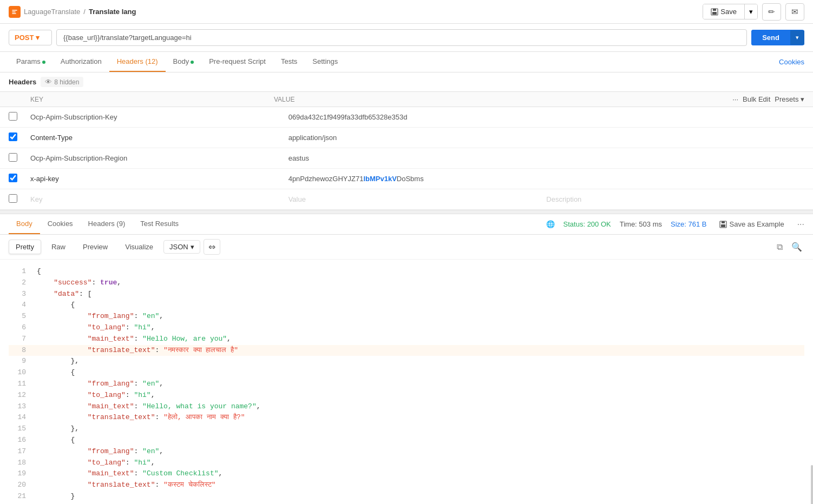 The image size is (813, 504). I want to click on more-actions-icon: ···, so click(735, 100).